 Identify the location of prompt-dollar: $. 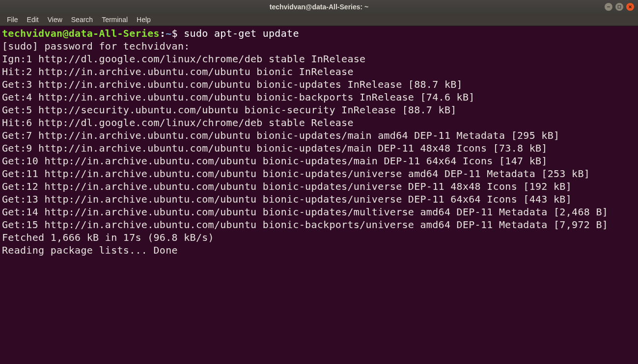
(175, 33).